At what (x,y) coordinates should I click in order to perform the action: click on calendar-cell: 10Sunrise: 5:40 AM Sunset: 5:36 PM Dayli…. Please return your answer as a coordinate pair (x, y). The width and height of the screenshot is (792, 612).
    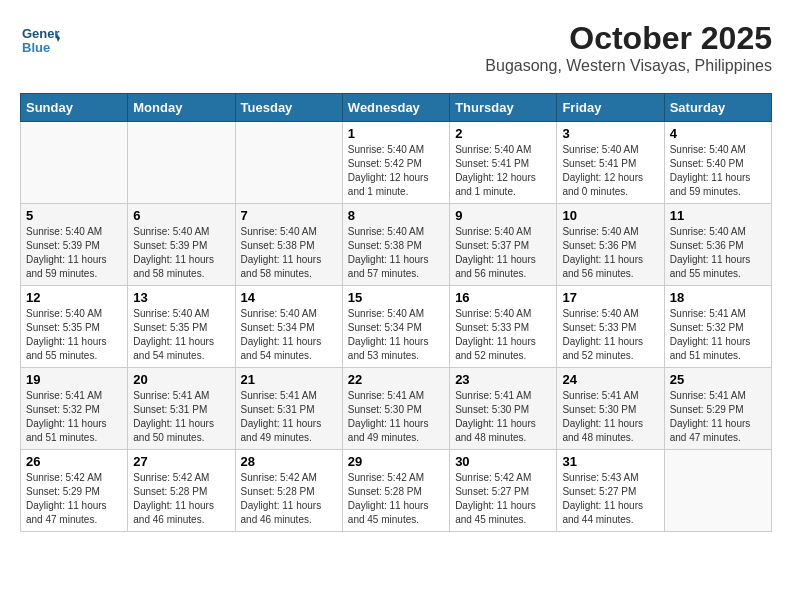
    Looking at the image, I should click on (610, 245).